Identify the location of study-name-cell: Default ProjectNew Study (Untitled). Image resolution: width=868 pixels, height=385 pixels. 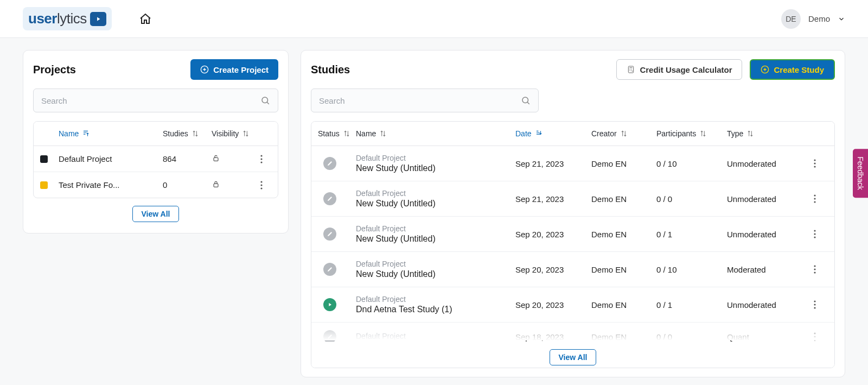
(436, 163).